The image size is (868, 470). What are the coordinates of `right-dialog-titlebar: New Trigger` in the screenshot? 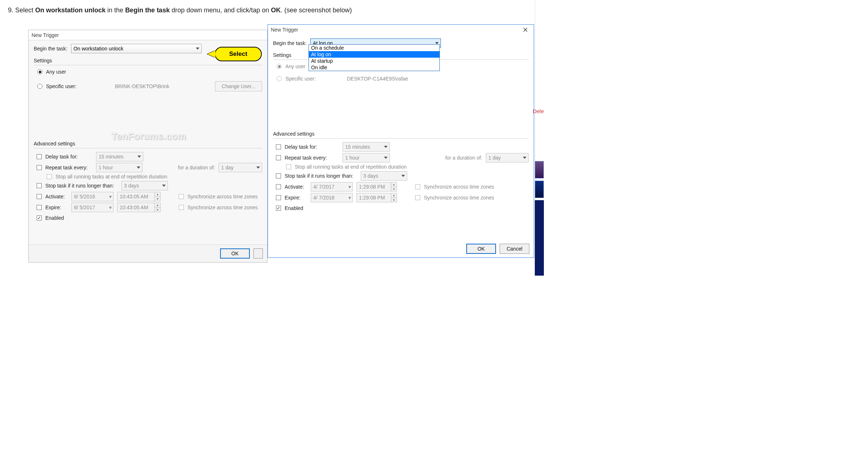 It's located at (401, 30).